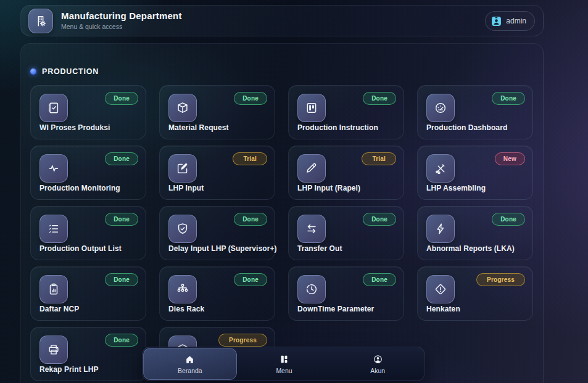 This screenshot has width=588, height=383. Describe the element at coordinates (347, 309) in the screenshot. I see `card-title: DownTime Parameter` at that location.